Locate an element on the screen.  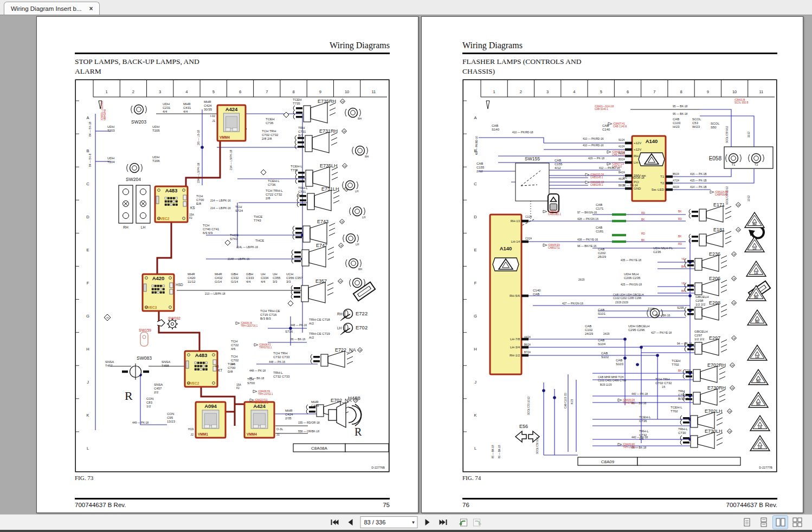
svg-text: LH-3/4 is located at coordinates (515, 347).